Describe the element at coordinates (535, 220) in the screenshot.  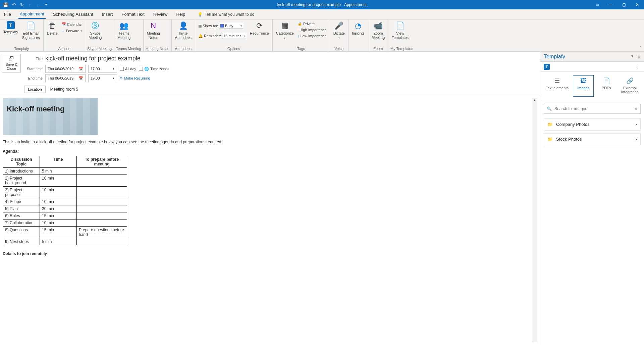
I see `scrollbar: ▴` at that location.